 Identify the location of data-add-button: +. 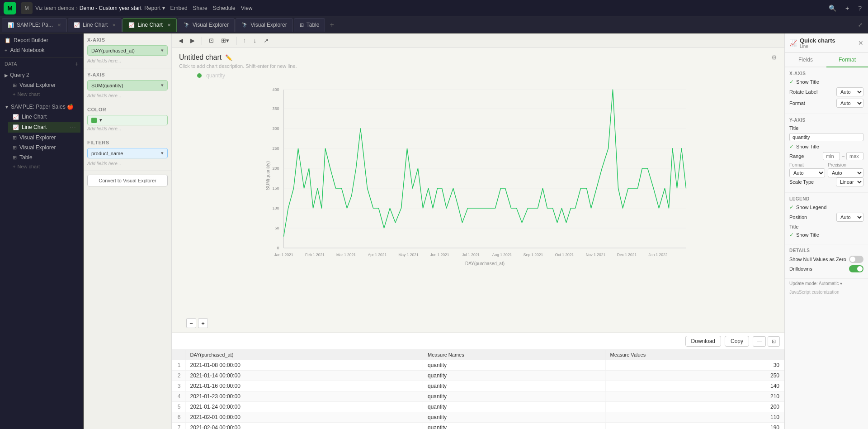
(77, 64).